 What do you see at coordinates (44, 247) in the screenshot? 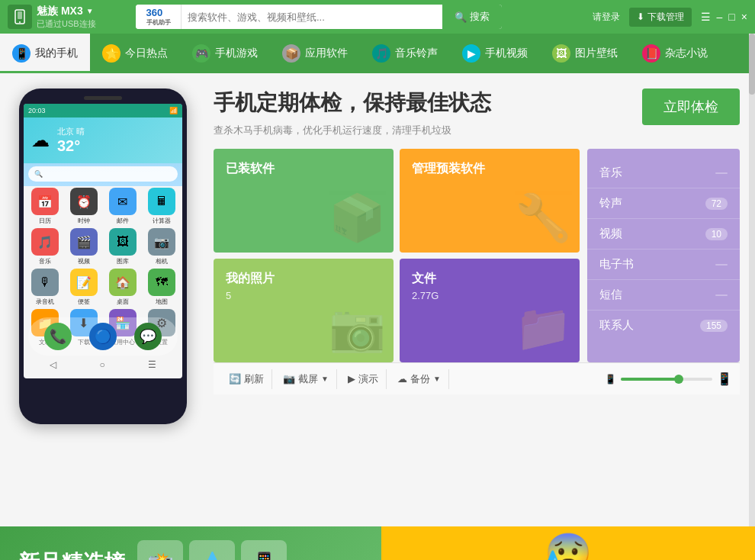
I see `phone-app-music: 🎵 音乐` at bounding box center [44, 247].